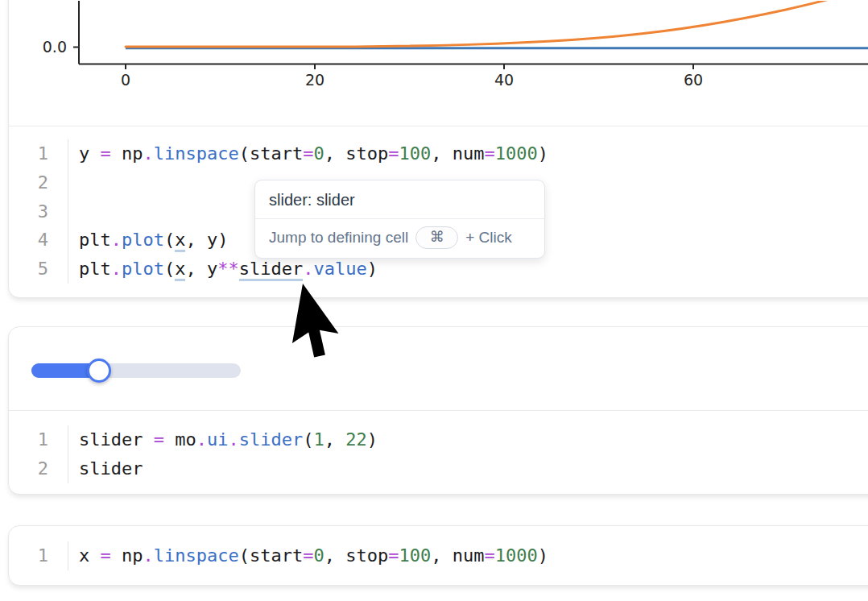 Image resolution: width=868 pixels, height=601 pixels. I want to click on line-number: 3, so click(39, 212).